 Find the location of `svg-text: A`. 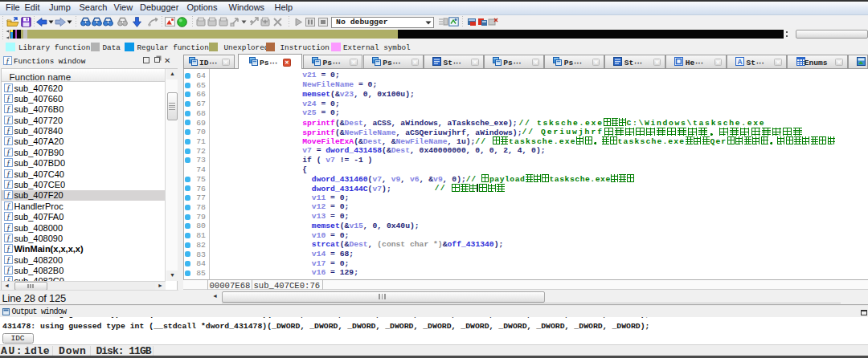

svg-text: A is located at coordinates (739, 62).